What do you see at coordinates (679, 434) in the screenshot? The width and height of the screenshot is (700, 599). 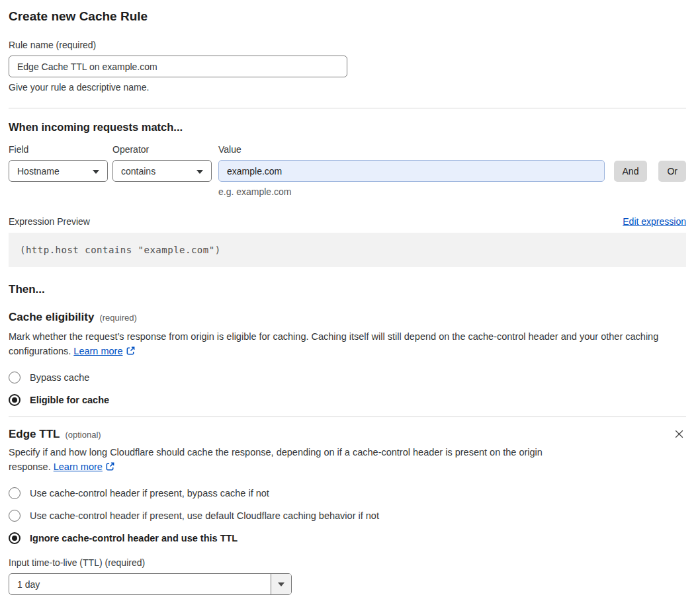 I see `close-icon` at bounding box center [679, 434].